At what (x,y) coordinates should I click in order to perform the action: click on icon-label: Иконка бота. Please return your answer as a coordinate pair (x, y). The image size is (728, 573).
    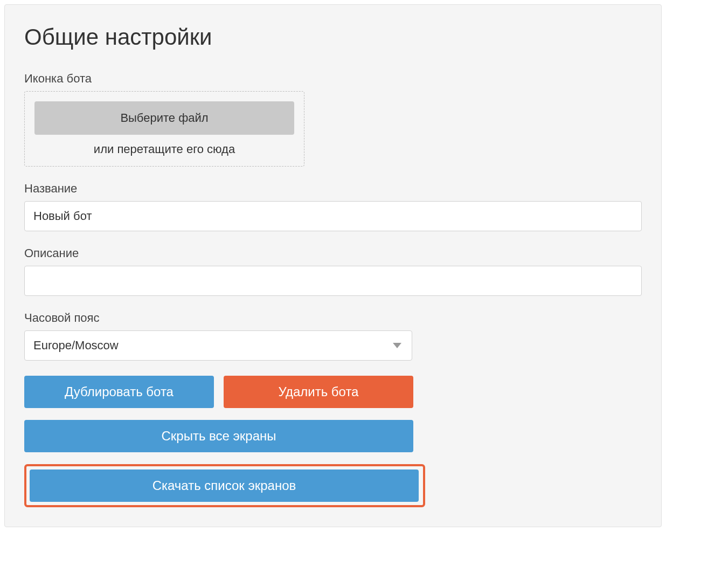
    Looking at the image, I should click on (333, 79).